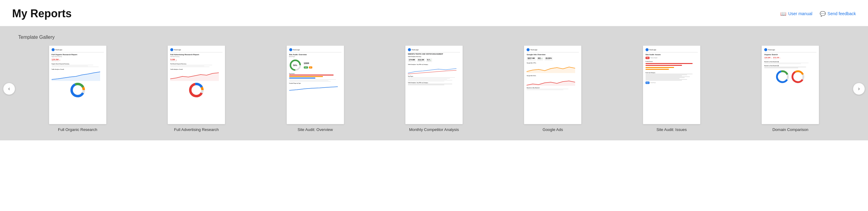  Describe the element at coordinates (315, 130) in the screenshot. I see `template-label-audit-overview: Site Audit: Overview` at that location.